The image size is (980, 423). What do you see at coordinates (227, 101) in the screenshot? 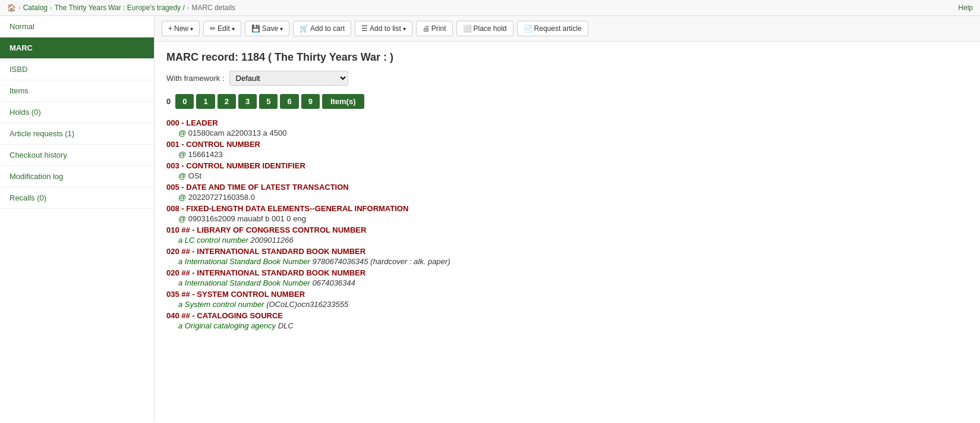
I see `tag-btn-2: 2` at bounding box center [227, 101].